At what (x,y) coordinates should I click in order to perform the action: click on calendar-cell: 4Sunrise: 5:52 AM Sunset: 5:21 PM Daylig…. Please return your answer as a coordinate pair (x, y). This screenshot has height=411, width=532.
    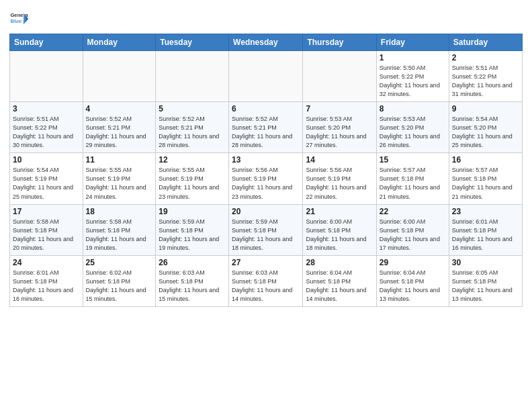
    Looking at the image, I should click on (120, 128).